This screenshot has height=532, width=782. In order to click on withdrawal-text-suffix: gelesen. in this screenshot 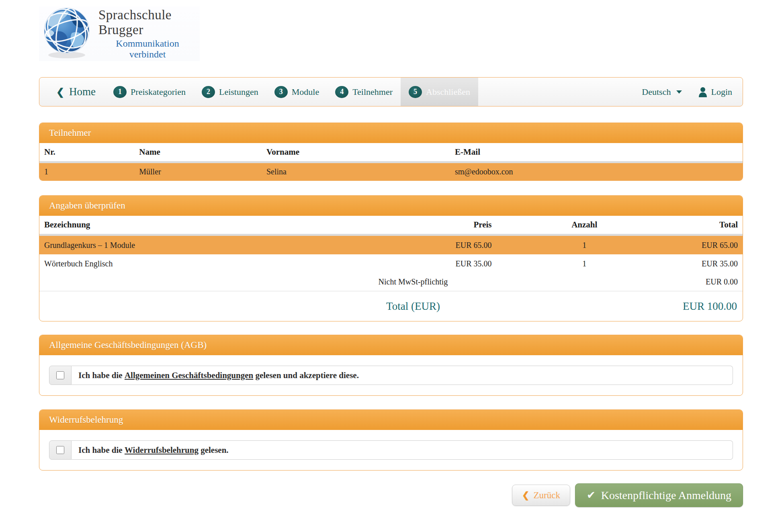, I will do `click(214, 450)`.